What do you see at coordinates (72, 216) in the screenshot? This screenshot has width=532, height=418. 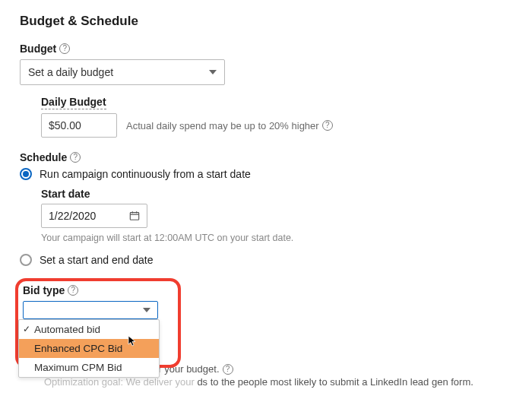 I see `start-date-value: 1/22/2020` at bounding box center [72, 216].